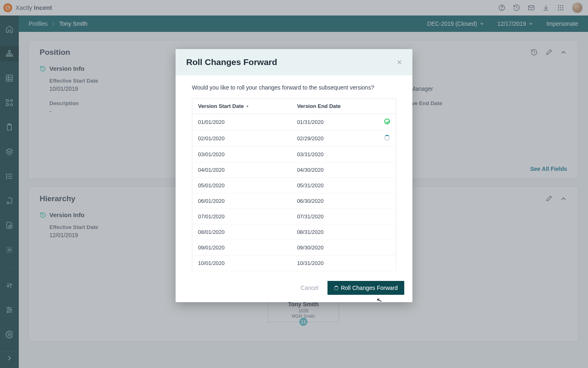 The height and width of the screenshot is (368, 588). Describe the element at coordinates (294, 122) in the screenshot. I see `table-row: 01/01/202001/31/2020` at that location.